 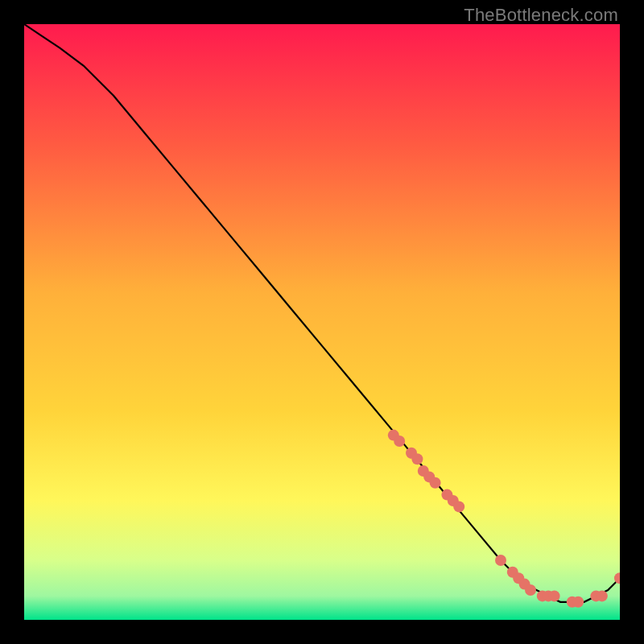 What do you see at coordinates (541, 15) in the screenshot?
I see `watermark-text: TheBottleneck.com` at bounding box center [541, 15].